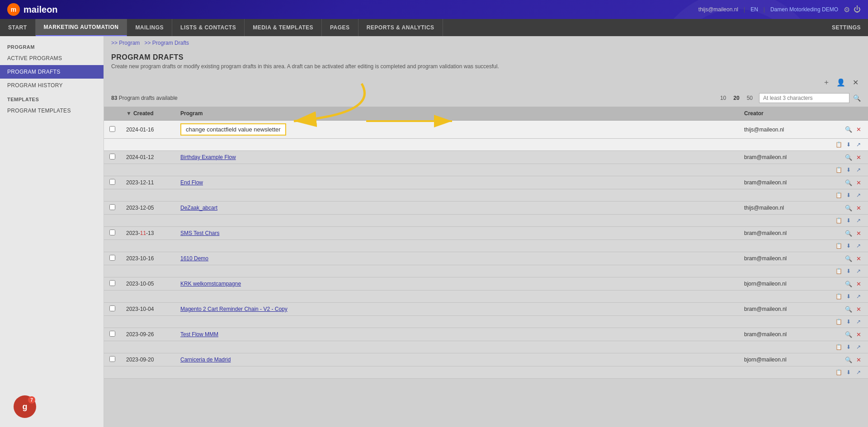 The width and height of the screenshot is (868, 427). I want to click on nav-lists-contacts: LISTS & CONTACTS, so click(208, 28).